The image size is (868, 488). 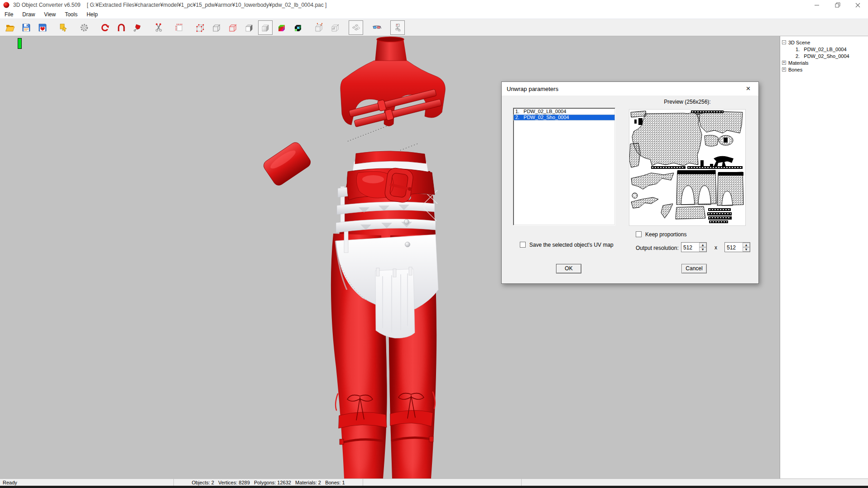 I want to click on menu-item-file: File, so click(x=9, y=14).